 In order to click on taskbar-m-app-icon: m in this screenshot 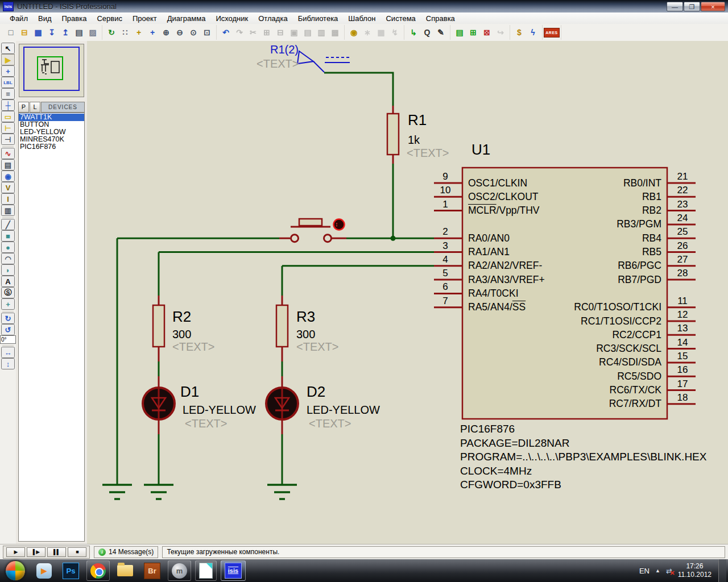, I will do `click(180, 571)`.